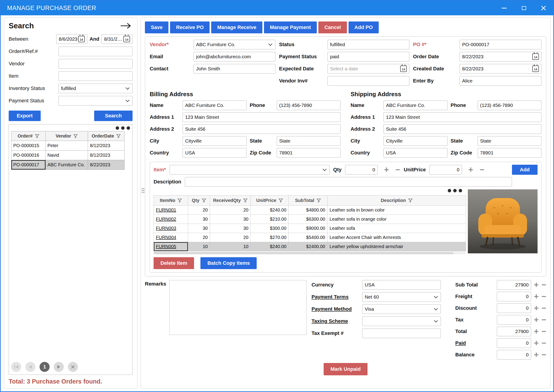 The width and height of the screenshot is (554, 392). What do you see at coordinates (337, 297) in the screenshot?
I see `payment-terms-label: Payment Terms` at bounding box center [337, 297].